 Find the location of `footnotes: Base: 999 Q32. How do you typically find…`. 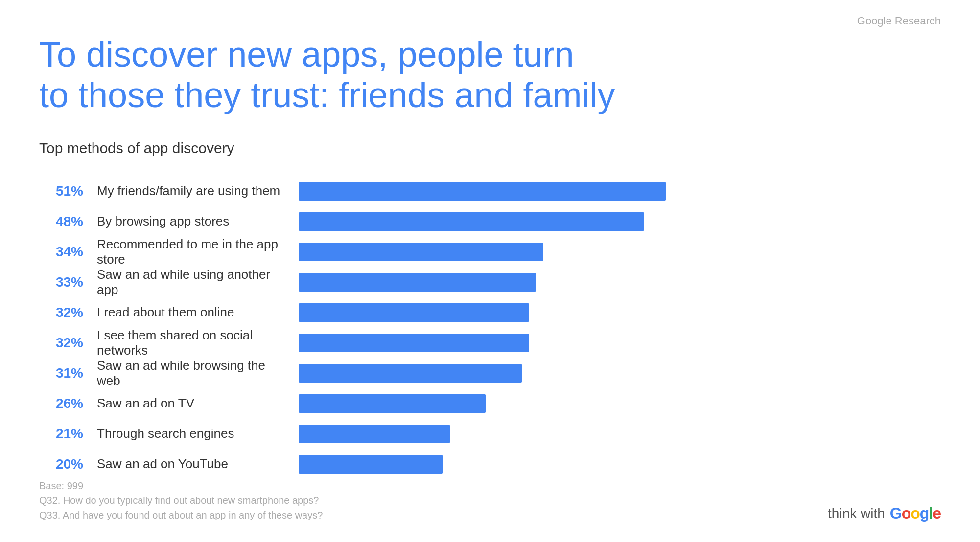

footnotes: Base: 999 Q32. How do you typically find… is located at coordinates (181, 500).